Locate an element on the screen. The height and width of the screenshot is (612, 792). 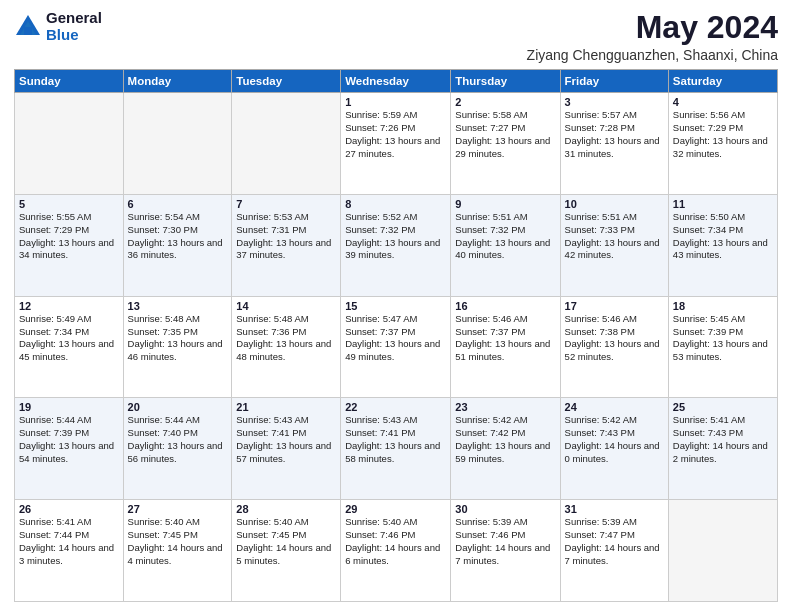
calendar-cell: 5Sunrise: 5:55 AMSunset: 7:29 PMDaylight… is located at coordinates (70, 245).